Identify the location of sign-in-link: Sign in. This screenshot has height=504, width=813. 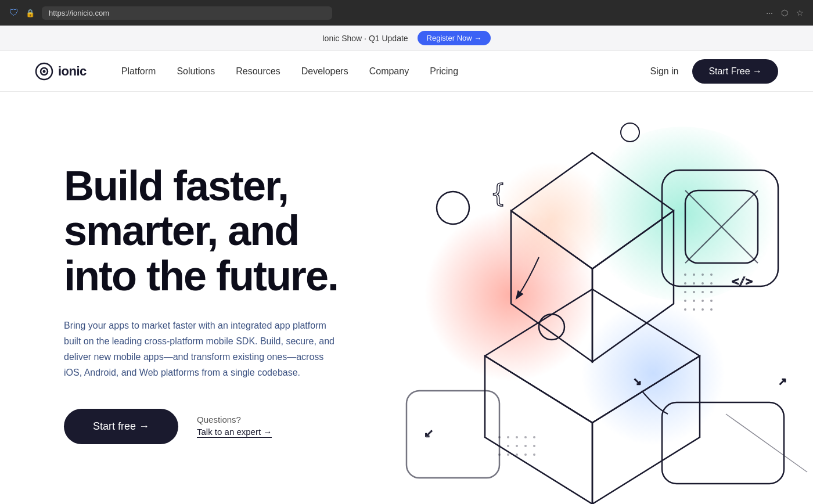
(664, 71).